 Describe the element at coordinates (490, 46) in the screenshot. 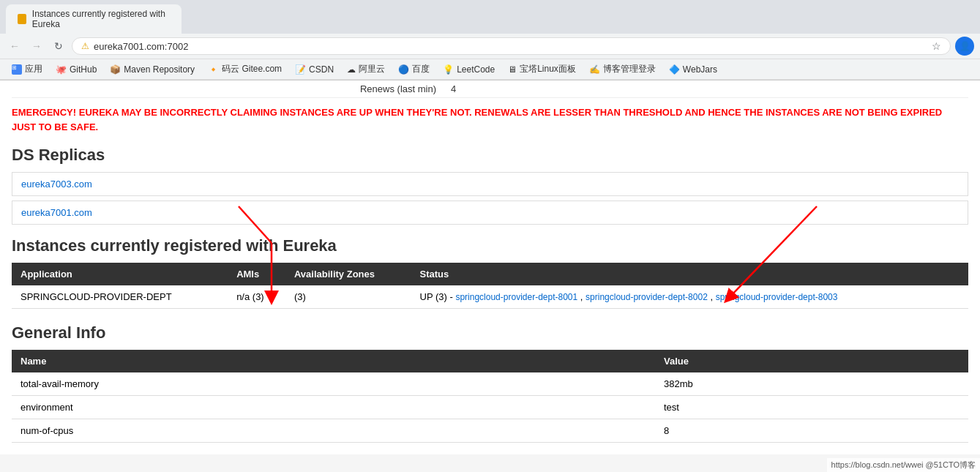

I see `address-bar-row: ← → ↻ ⚠ eureka7001.com:7002 ☆ 👤` at that location.